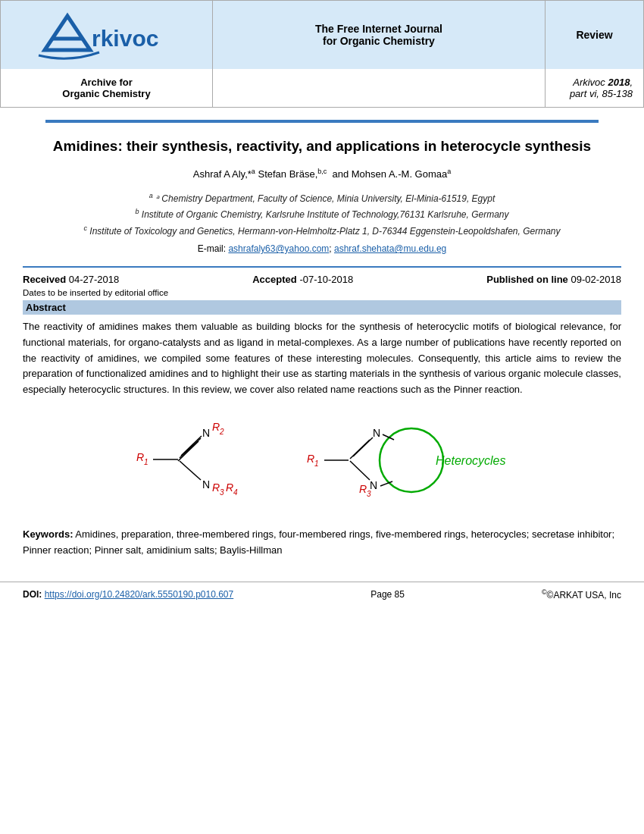 The height and width of the screenshot is (834, 644). I want to click on arkivoc-logo-svg: rkivoc, so click(107, 35).